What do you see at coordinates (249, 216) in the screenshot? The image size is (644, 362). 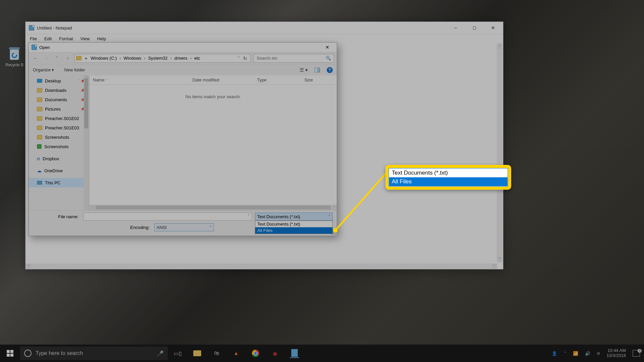 I see `chevron-down-icon: ˅` at bounding box center [249, 216].